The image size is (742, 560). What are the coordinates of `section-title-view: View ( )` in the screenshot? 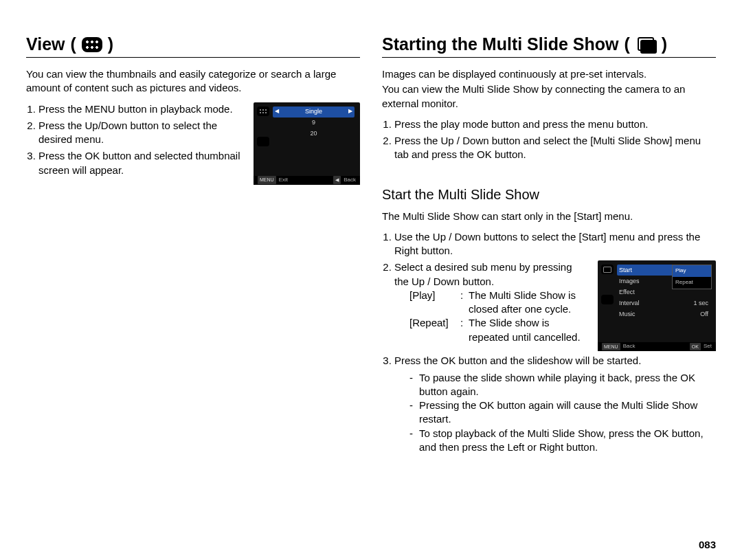 It's located at (193, 46).